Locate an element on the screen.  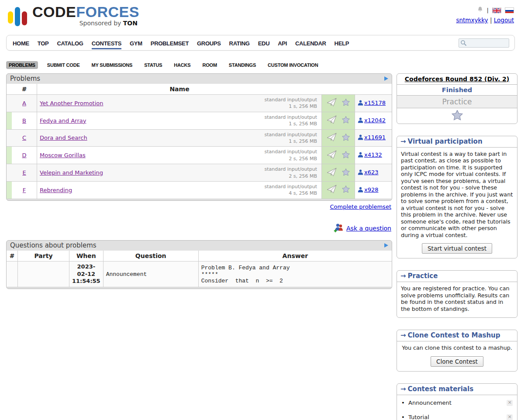
contest-star-row is located at coordinates (457, 116).